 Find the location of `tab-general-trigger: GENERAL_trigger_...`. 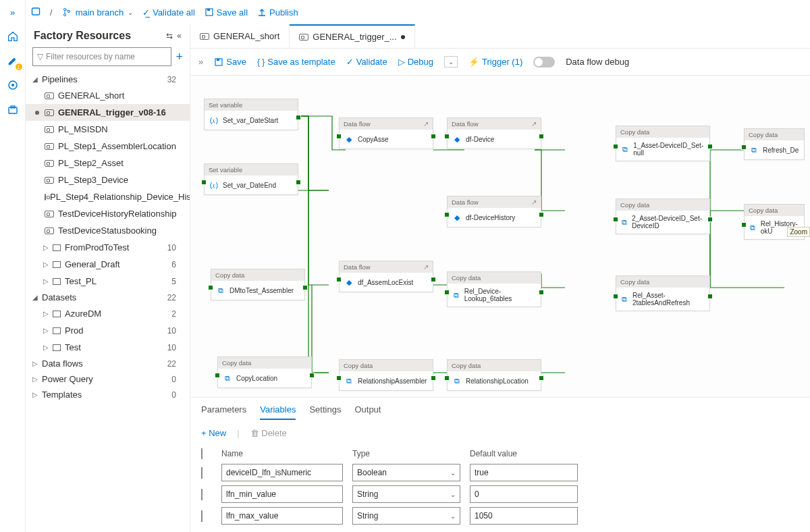

tab-general-trigger: GENERAL_trigger_... is located at coordinates (352, 36).